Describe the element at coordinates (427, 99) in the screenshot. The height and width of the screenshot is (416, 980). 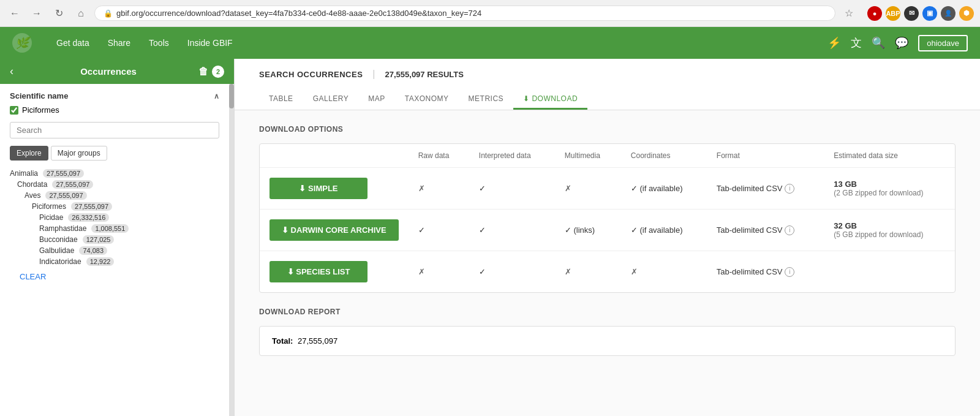
I see `tab-taxonomy: TAXONOMY` at that location.